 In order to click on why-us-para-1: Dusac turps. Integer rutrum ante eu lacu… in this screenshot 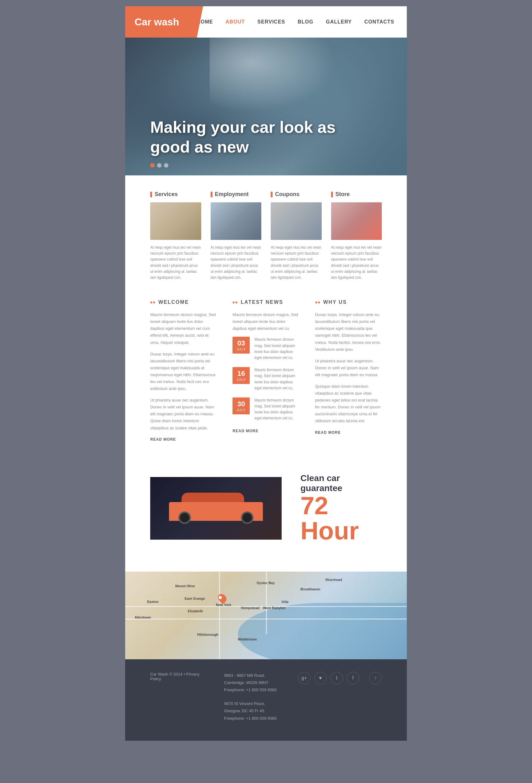, I will do `click(348, 332)`.